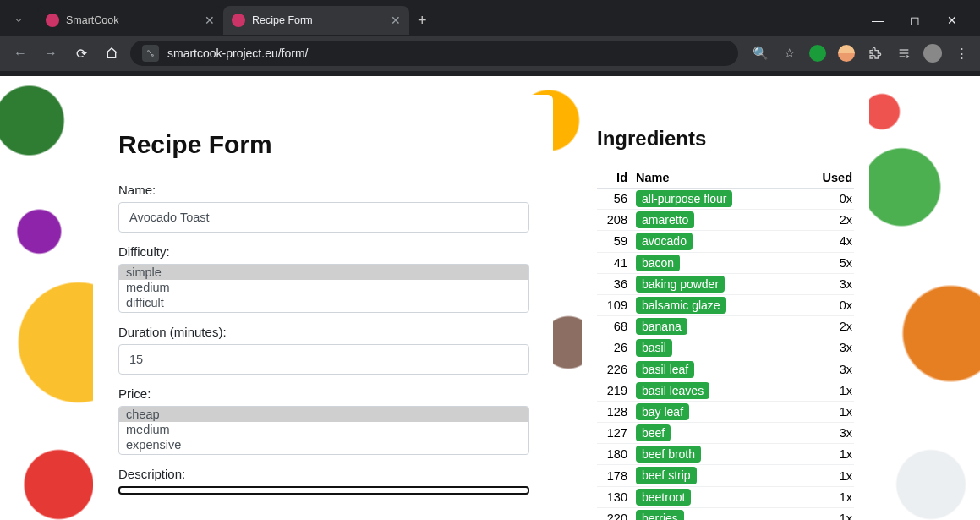 This screenshot has width=980, height=520. Describe the element at coordinates (725, 139) in the screenshot. I see `ingredients-title: Ingredients` at that location.